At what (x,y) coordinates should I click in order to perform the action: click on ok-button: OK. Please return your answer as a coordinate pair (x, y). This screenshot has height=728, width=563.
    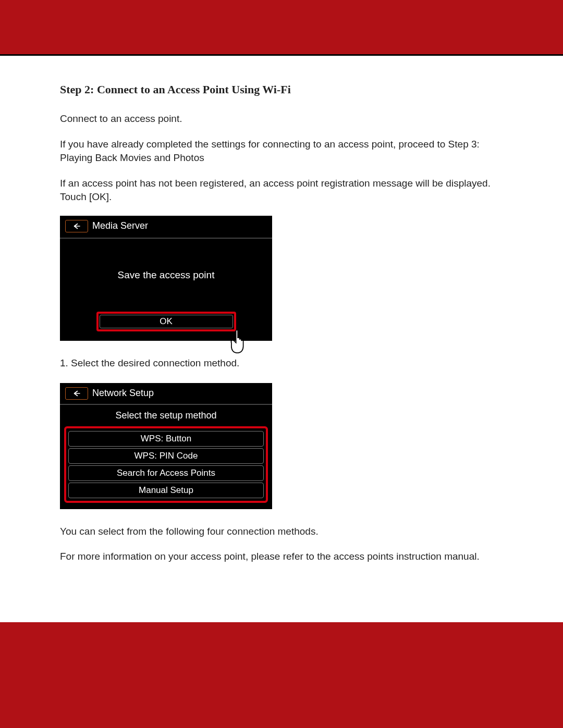
    Looking at the image, I should click on (166, 322).